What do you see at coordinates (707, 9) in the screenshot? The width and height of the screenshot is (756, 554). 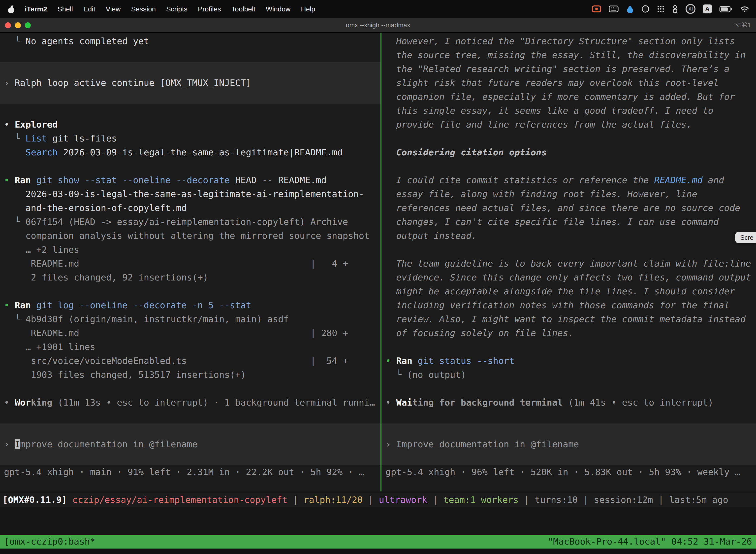 I see `input-source-icon: A` at bounding box center [707, 9].